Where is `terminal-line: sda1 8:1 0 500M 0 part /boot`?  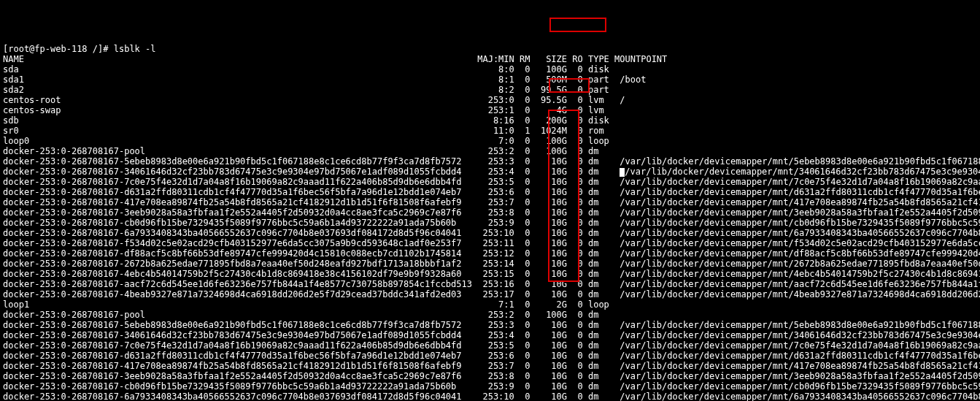 terminal-line: sda1 8:1 0 500M 0 part /boot is located at coordinates (492, 80).